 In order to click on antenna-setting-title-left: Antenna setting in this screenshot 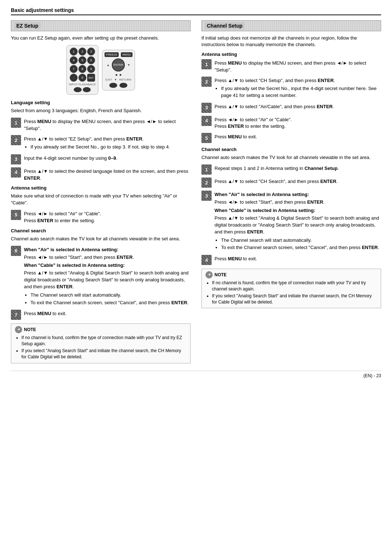, I will do `click(101, 188)`.